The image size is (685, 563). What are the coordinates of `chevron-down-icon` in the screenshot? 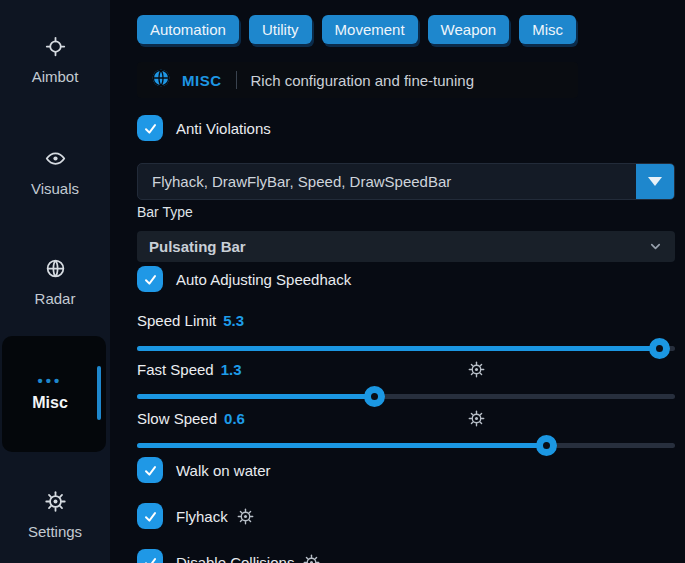 It's located at (656, 246).